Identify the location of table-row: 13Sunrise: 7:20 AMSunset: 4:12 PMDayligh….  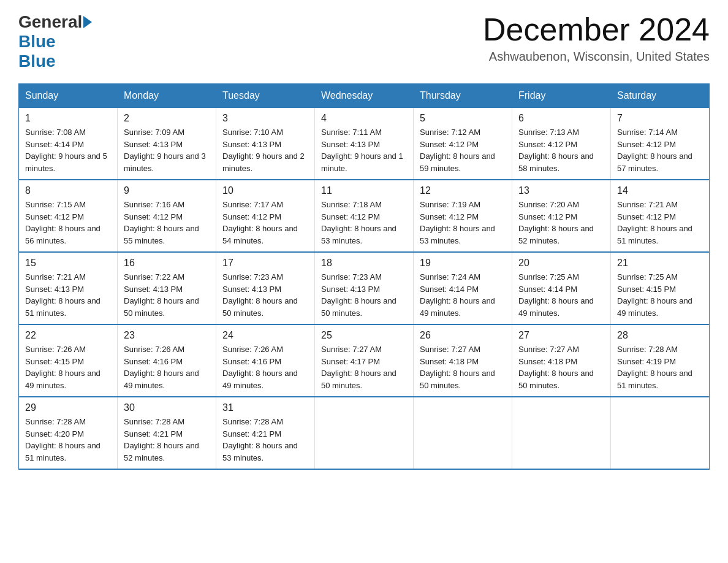
(561, 216).